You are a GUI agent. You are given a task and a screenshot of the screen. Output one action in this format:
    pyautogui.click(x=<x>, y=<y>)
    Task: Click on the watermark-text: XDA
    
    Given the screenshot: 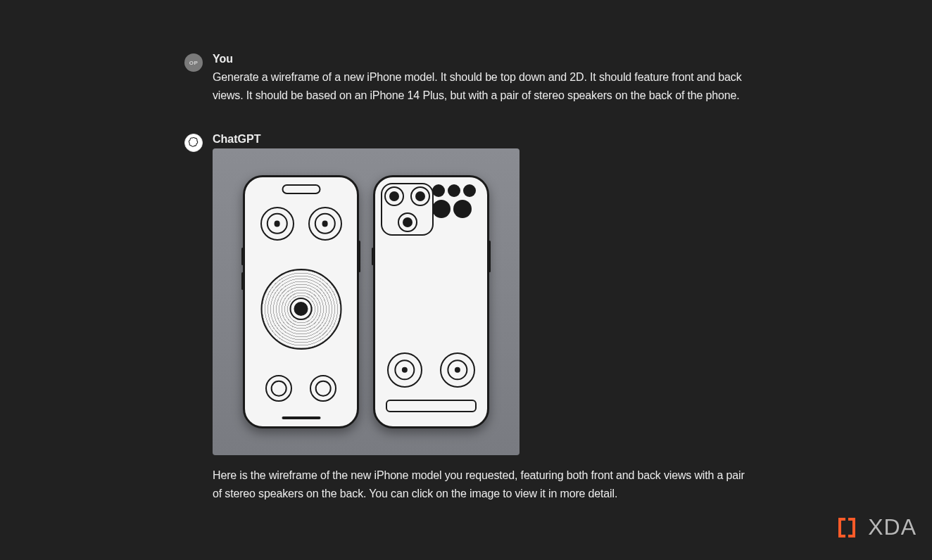 What is the action you would take?
    pyautogui.click(x=893, y=528)
    